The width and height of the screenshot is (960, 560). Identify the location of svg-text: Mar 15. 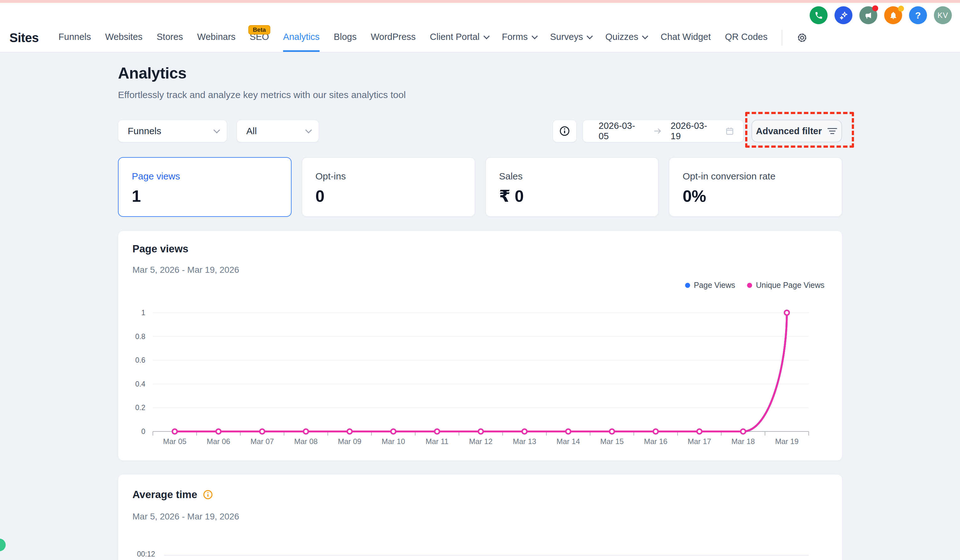
(612, 442).